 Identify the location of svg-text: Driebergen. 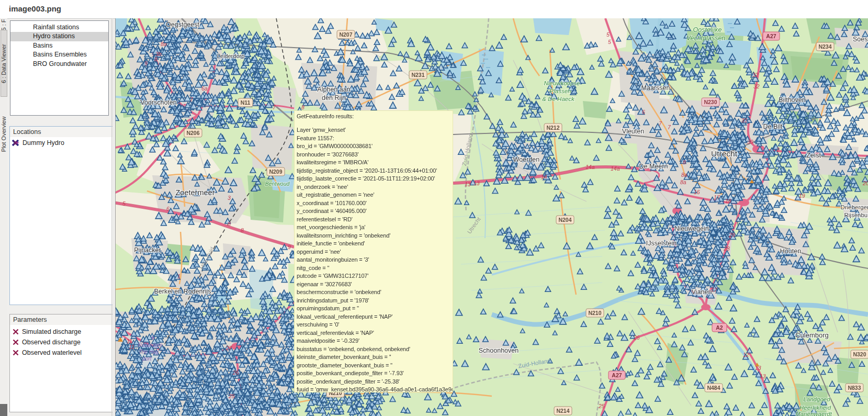
(854, 207).